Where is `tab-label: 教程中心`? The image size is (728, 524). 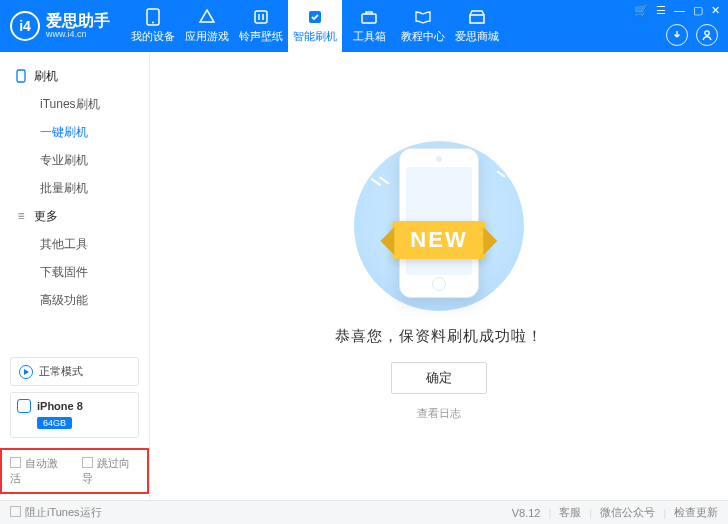 tab-label: 教程中心 is located at coordinates (423, 36).